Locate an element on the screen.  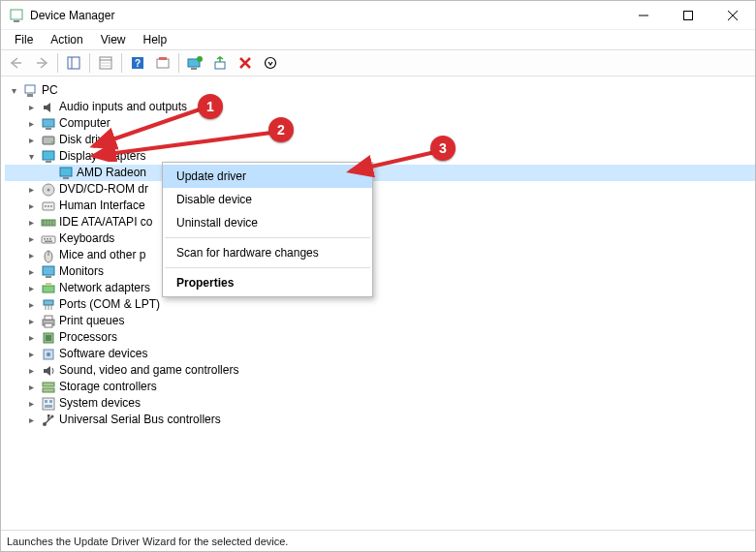
close-button is located at coordinates (733, 15).